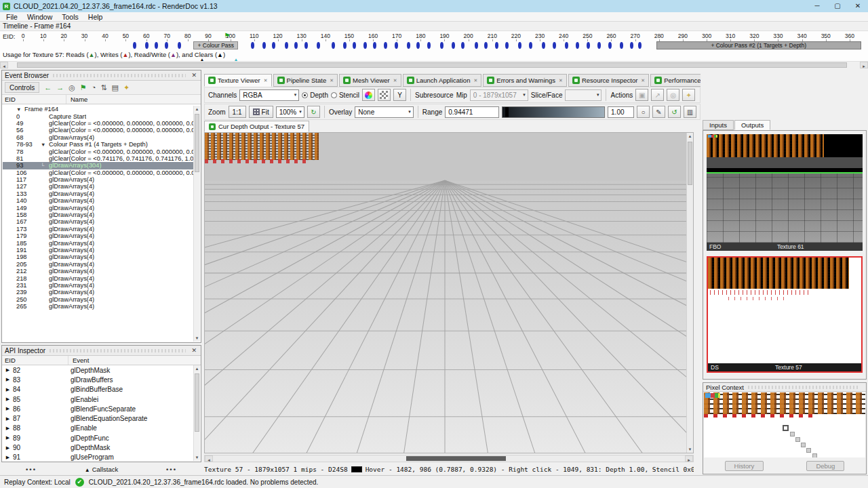  What do you see at coordinates (433, 65) in the screenshot?
I see `timeline-scroll-thumb` at bounding box center [433, 65].